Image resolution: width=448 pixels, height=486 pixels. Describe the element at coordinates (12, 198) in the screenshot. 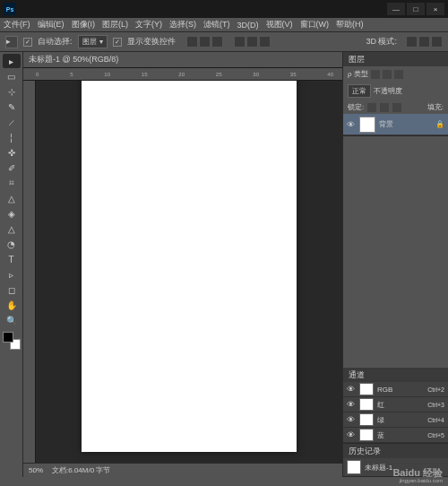

I see `history-brush-tool: △` at that location.